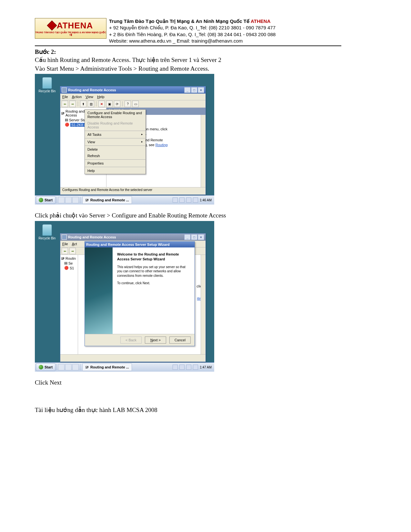 The height and width of the screenshot is (532, 411). What do you see at coordinates (192, 367) in the screenshot?
I see `system-tray: 1:47 AM` at bounding box center [192, 367].